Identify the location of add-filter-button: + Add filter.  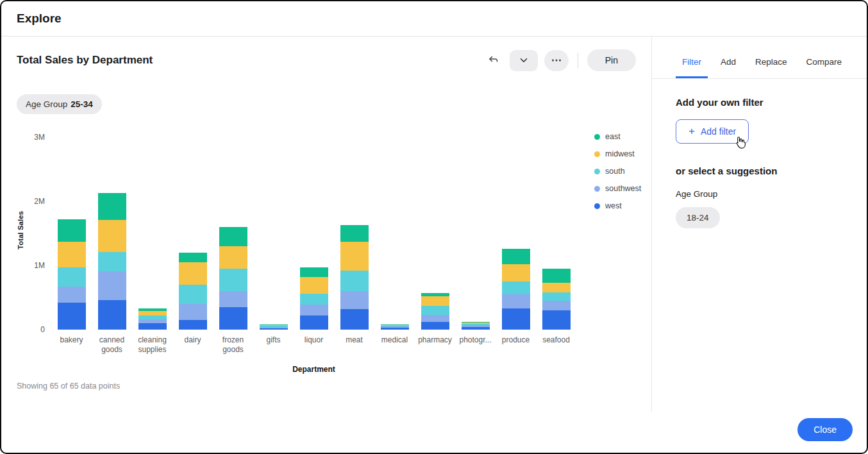
(712, 131).